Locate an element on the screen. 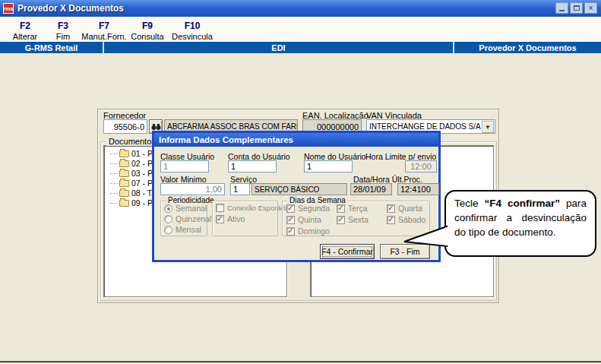 The image size is (601, 364). tree-item: 01 - PA is located at coordinates (133, 154).